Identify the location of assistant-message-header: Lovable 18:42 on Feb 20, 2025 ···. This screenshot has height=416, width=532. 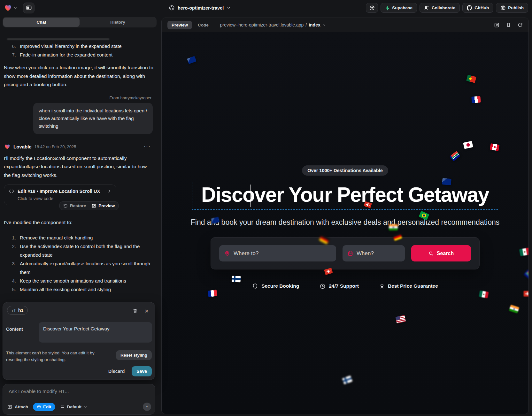
(79, 147).